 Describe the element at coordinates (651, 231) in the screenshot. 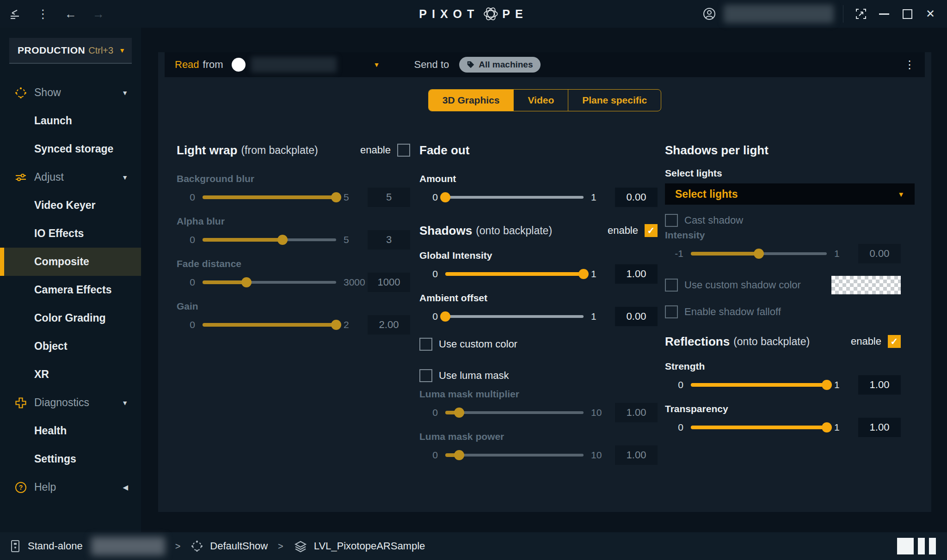

I see `shadows-enable-checkbox: ✓` at that location.